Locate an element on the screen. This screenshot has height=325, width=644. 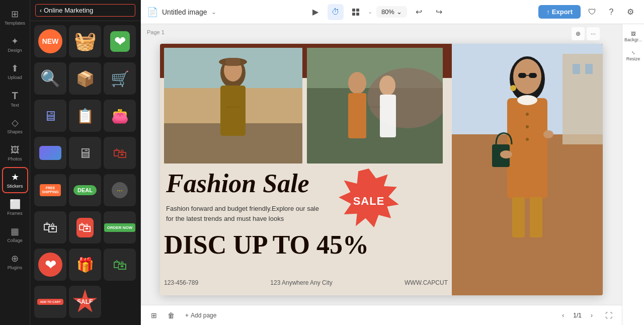
sticker-deal-visual: DEAL is located at coordinates (85, 190).